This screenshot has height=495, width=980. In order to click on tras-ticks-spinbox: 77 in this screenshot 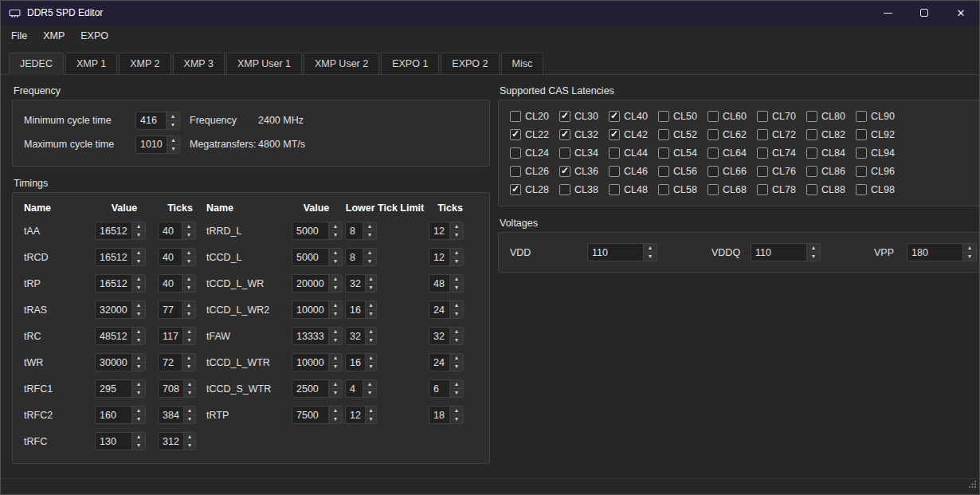, I will do `click(177, 309)`.